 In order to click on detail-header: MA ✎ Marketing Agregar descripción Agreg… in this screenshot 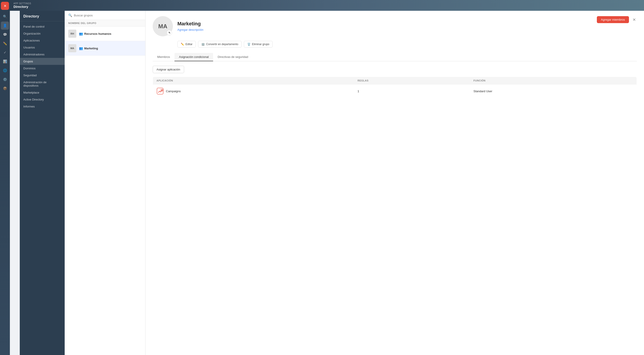, I will do `click(395, 26)`.